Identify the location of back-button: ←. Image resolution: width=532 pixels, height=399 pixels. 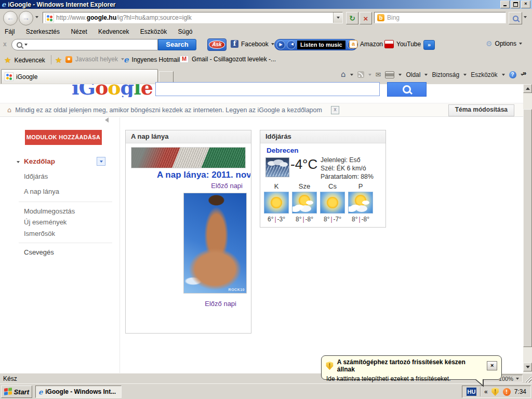
(10, 18).